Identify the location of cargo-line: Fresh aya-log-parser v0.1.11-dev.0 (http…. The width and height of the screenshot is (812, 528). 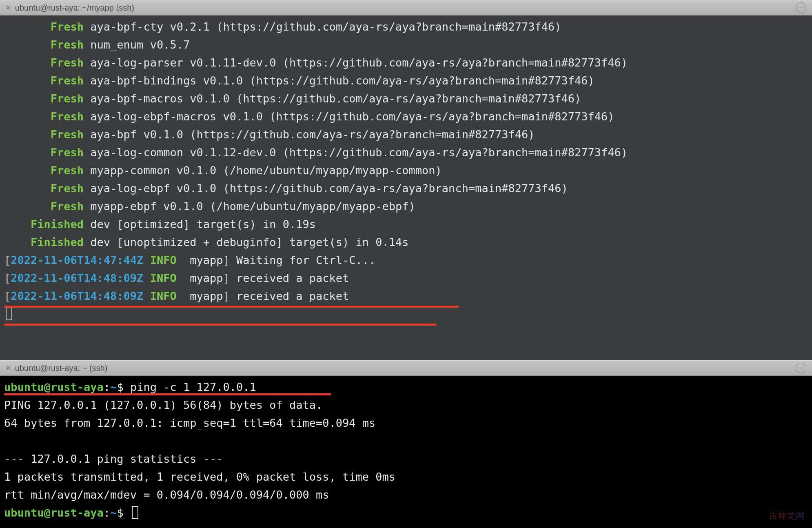
(406, 63).